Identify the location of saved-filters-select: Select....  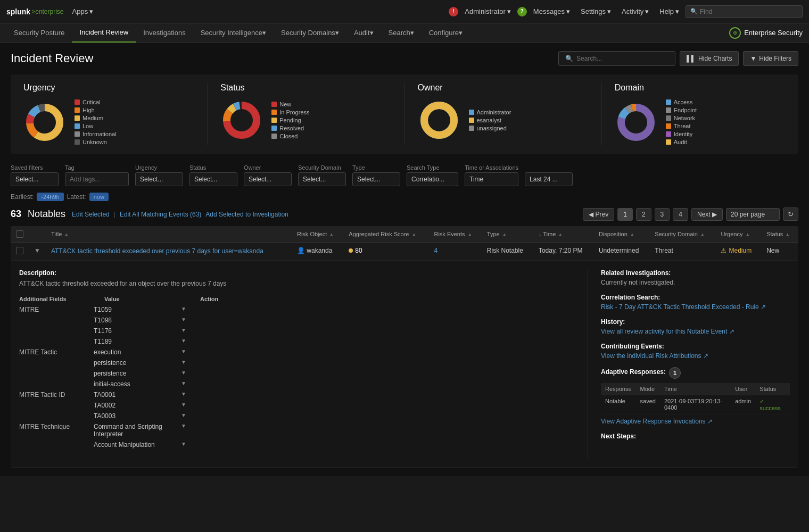
(35, 179).